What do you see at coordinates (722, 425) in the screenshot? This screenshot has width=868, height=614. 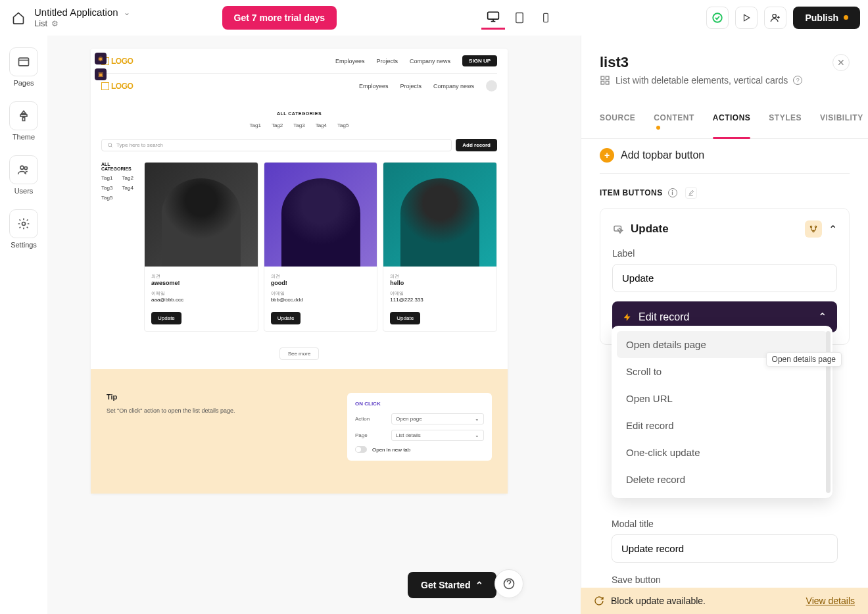 I see `dropdown-item: Edit record` at bounding box center [722, 425].